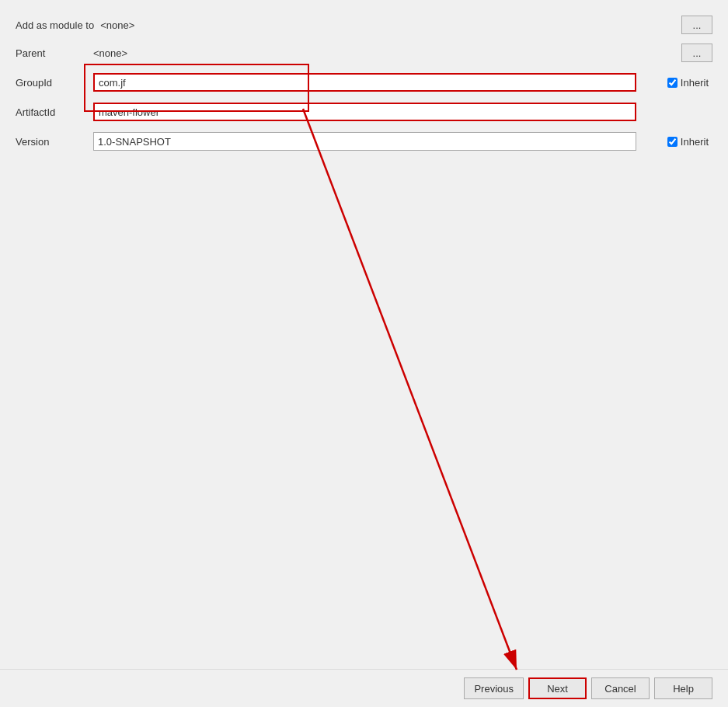  What do you see at coordinates (364, 82) in the screenshot?
I see `groupid-row: GroupId Inherit` at bounding box center [364, 82].